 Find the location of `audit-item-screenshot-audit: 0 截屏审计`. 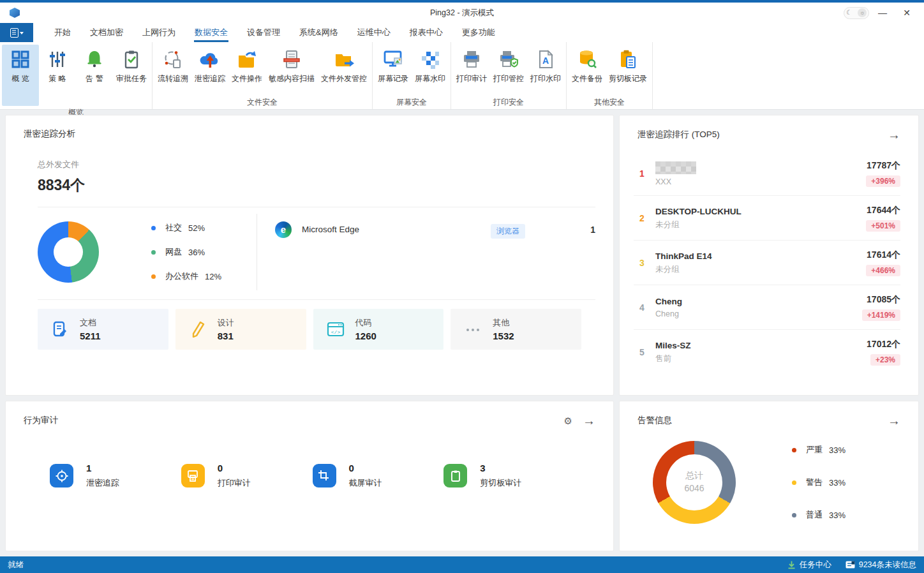

audit-item-screenshot-audit: 0 截屏审计 is located at coordinates (378, 476).